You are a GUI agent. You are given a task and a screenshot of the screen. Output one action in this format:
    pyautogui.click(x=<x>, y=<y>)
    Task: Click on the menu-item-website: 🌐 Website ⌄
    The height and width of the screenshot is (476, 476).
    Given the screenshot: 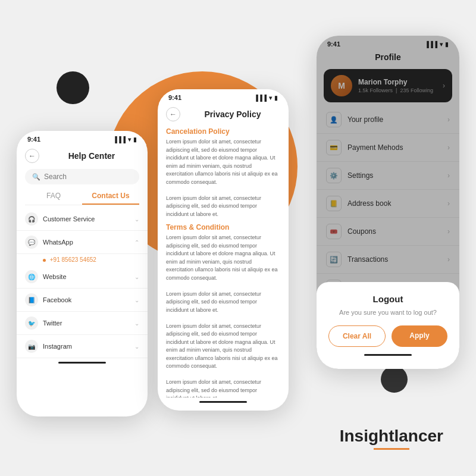 What is the action you would take?
    pyautogui.click(x=82, y=277)
    